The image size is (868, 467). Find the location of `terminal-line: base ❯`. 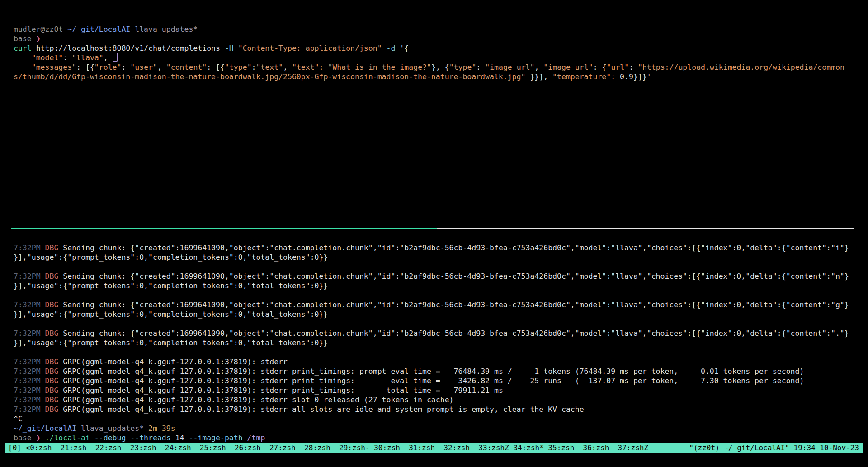

terminal-line: base ❯ is located at coordinates (429, 39).